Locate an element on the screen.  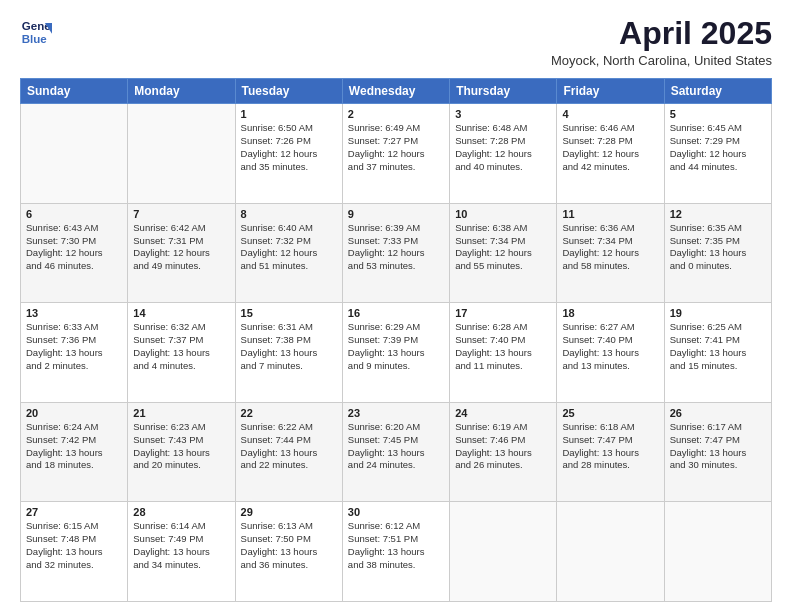
day-info: Sunrise: 6:18 AMSunset: 7:47 PMDaylight:… is located at coordinates (610, 446).